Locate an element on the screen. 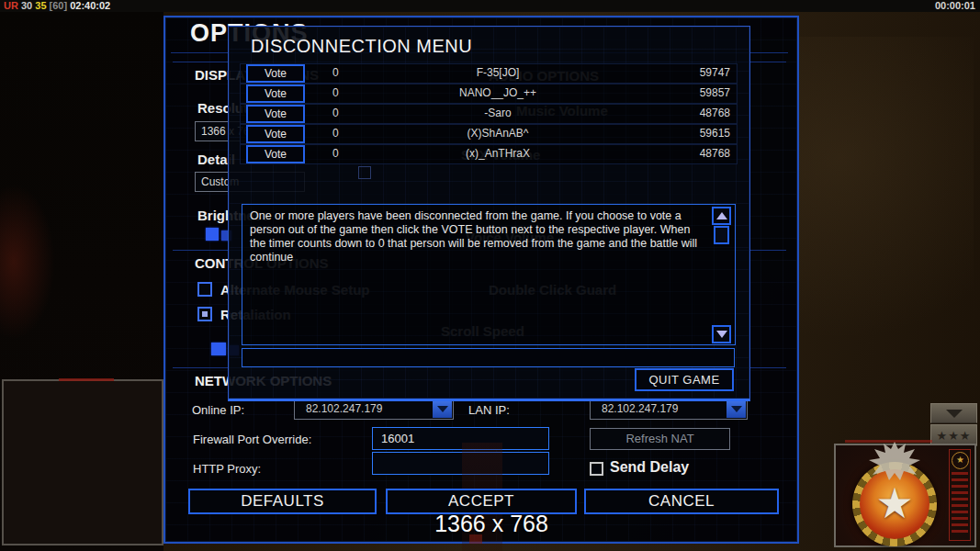 The width and height of the screenshot is (980, 551). down-arrow-icon is located at coordinates (954, 413).